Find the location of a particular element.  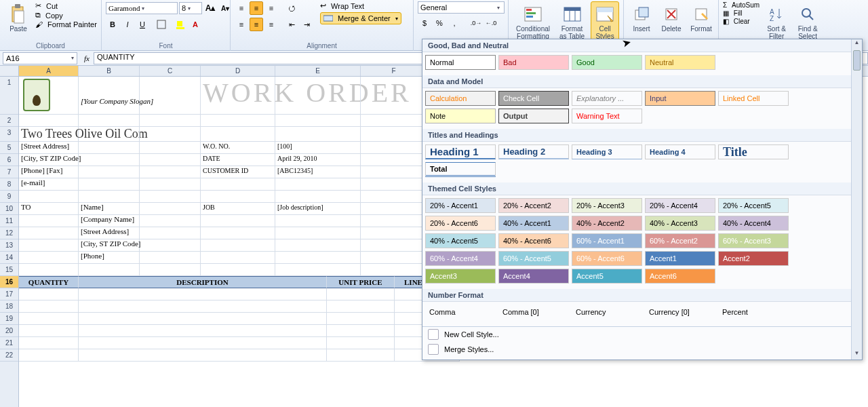

row-header: 2 is located at coordinates (9, 121).